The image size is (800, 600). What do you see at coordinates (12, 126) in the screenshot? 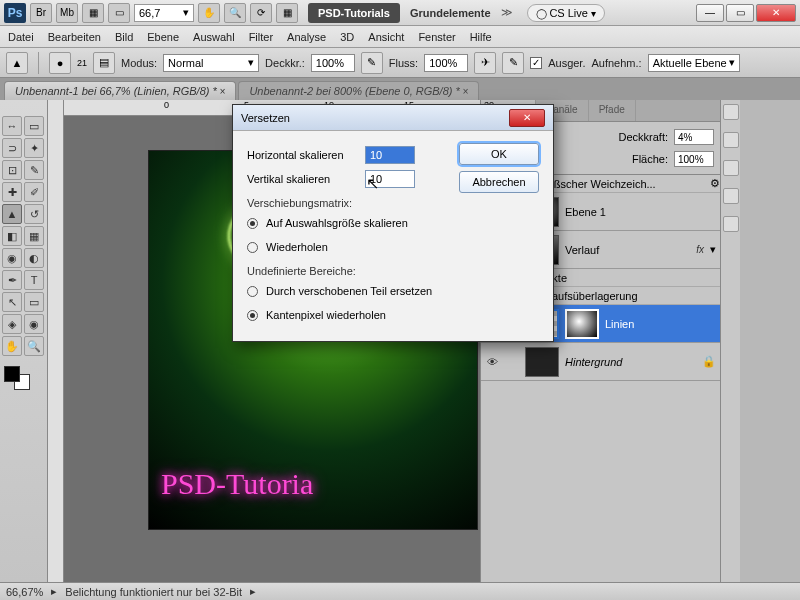
I see `move-tool: ↔` at bounding box center [12, 126].